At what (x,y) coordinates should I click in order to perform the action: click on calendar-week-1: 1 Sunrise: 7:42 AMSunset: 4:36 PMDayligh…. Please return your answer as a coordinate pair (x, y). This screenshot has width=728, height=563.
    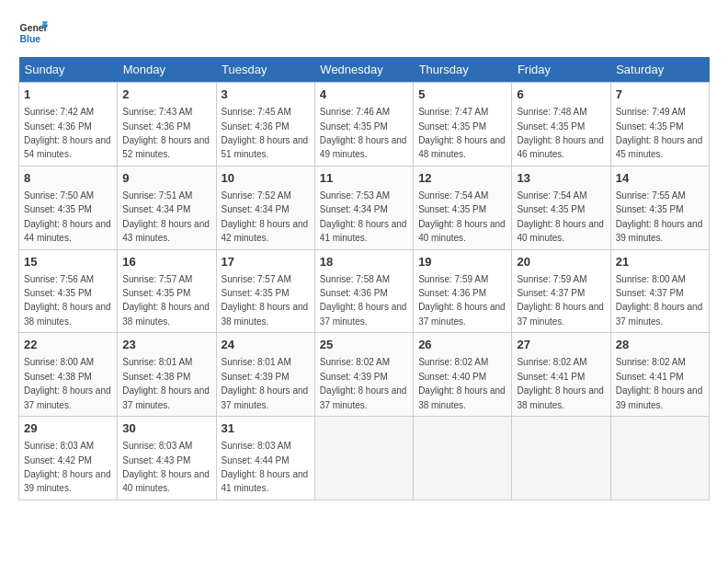
    Looking at the image, I should click on (364, 125).